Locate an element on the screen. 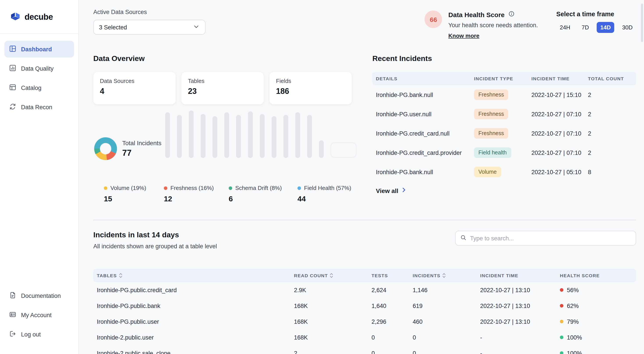  table-name: Ironhide-2.public.sale_clone is located at coordinates (196, 352).